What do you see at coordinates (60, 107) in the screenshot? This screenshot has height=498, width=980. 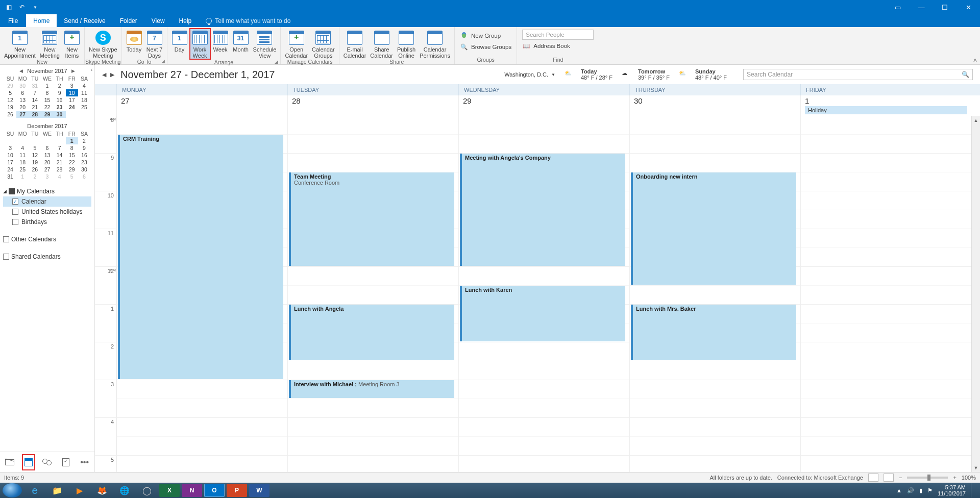 I see `mini-date: 23` at bounding box center [60, 107].